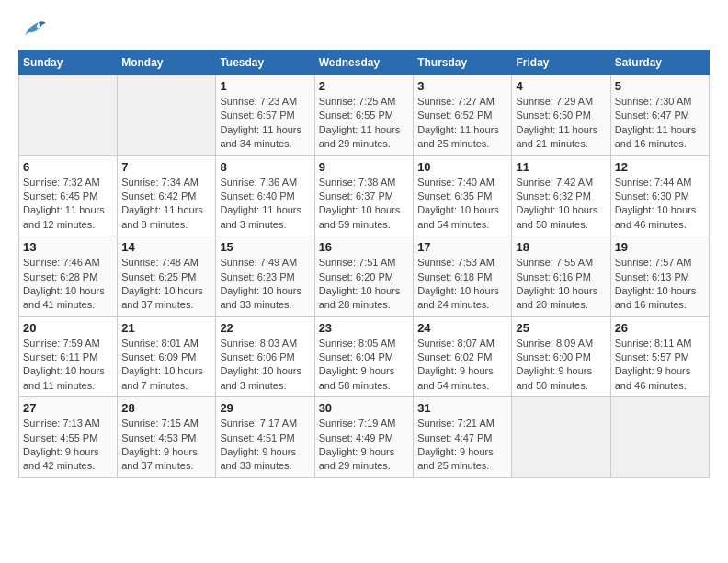 The height and width of the screenshot is (563, 728). I want to click on calendar-day-cell: 8Sunrise: 7:36 AMSunset: 6:40 PMDaylight…, so click(265, 196).